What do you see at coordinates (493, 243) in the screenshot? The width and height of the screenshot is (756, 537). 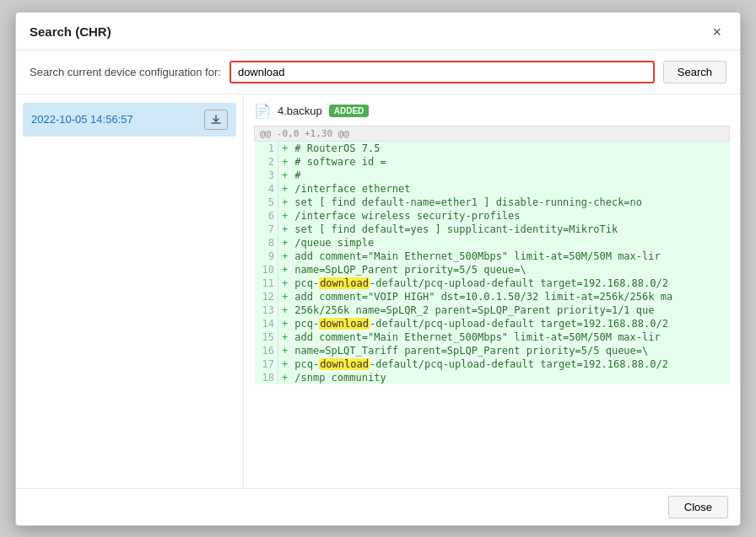 I see `table-row: 8+/queue simple` at bounding box center [493, 243].